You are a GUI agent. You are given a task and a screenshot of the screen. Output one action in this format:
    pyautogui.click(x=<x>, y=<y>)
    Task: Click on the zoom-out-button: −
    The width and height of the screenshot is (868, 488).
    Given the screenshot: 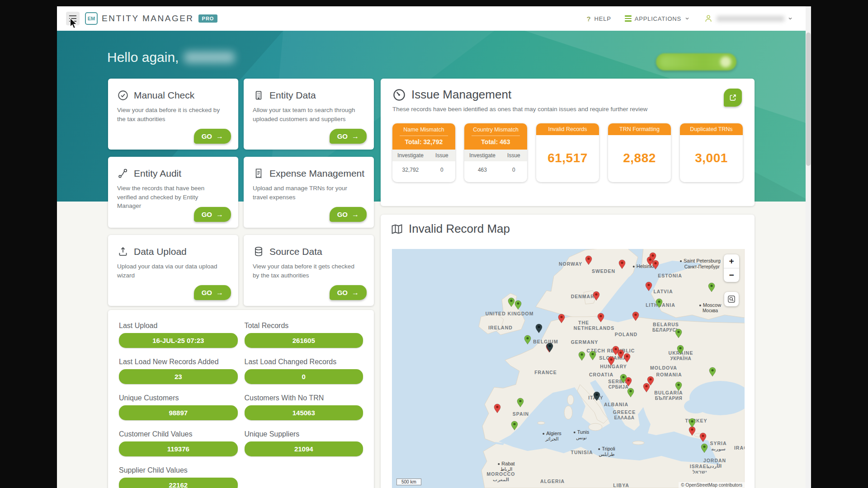 What is the action you would take?
    pyautogui.click(x=731, y=275)
    